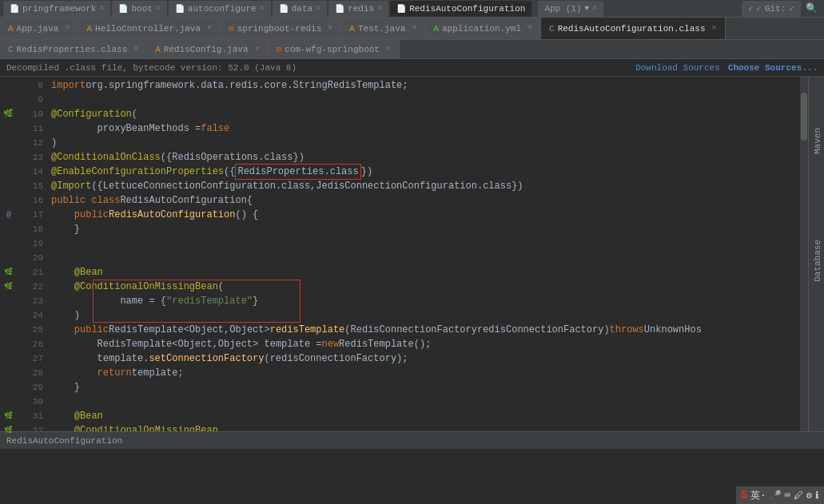 This screenshot has height=504, width=824. I want to click on code-line-21: @Bean, so click(424, 272).